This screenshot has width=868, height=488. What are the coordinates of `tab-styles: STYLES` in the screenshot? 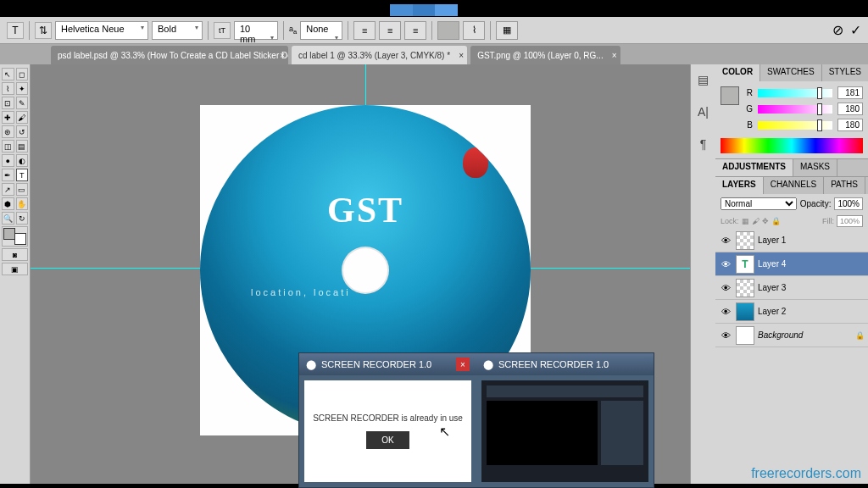 It's located at (845, 73).